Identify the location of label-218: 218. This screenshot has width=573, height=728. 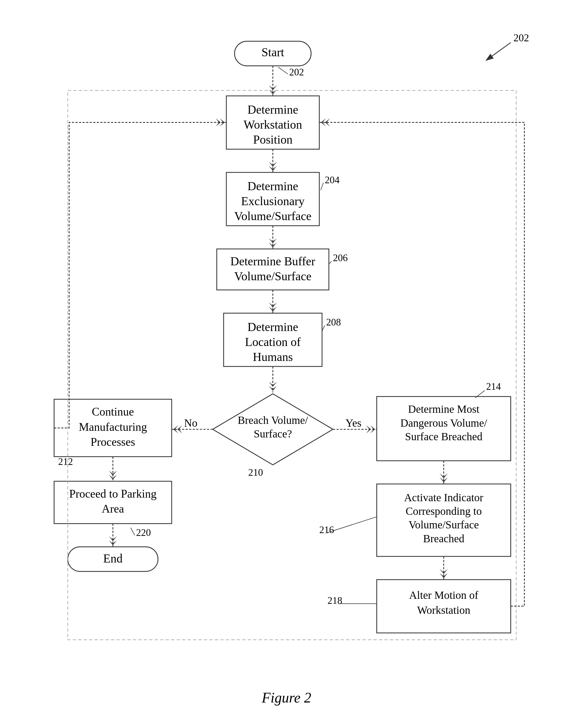
(335, 600).